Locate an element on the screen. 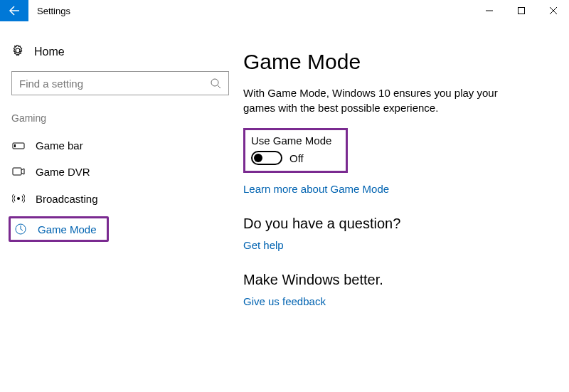  nav-game-mode: Game Mode is located at coordinates (54, 229).